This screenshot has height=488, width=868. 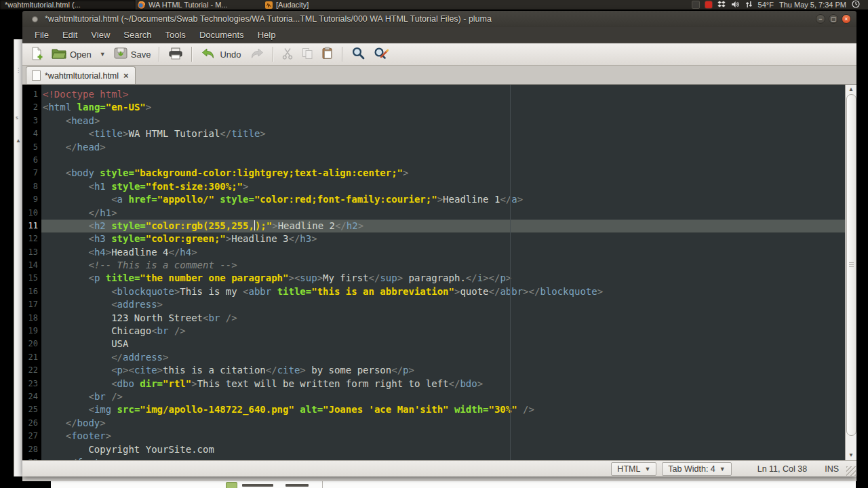 What do you see at coordinates (32, 291) in the screenshot?
I see `line-number-16: 16` at bounding box center [32, 291].